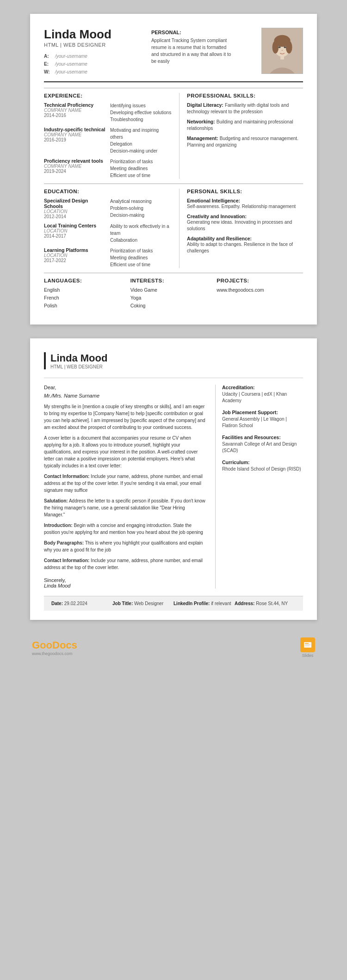 Image resolution: width=347 pixels, height=980 pixels. I want to click on language-1: French, so click(85, 298).